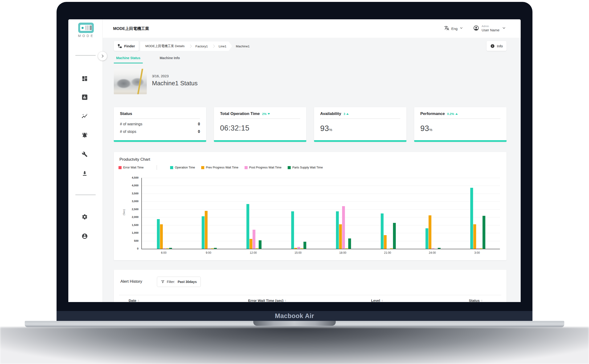 The width and height of the screenshot is (589, 364). I want to click on alert-history-card: Alert History Filter: Past 30days Date↑ …, so click(310, 286).